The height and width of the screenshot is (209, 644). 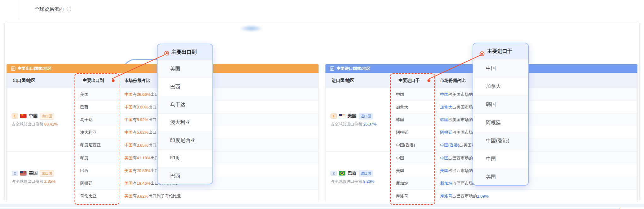 What do you see at coordinates (185, 105) in the screenshot?
I see `popup-item: 乌干达` at bounding box center [185, 105].